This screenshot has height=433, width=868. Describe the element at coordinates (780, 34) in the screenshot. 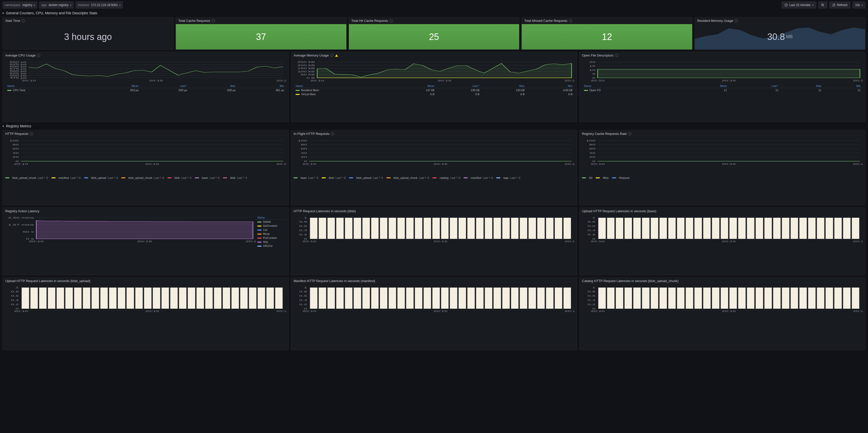

I see `panel-resident-mem-stat: Resident Memory Usage i 30.8 MB` at that location.